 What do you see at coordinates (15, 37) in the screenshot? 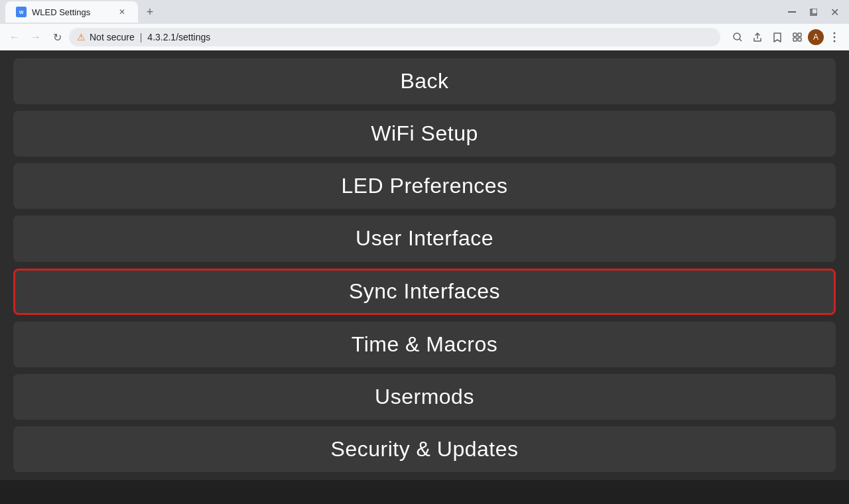
I see `back-nav-button: ←` at bounding box center [15, 37].